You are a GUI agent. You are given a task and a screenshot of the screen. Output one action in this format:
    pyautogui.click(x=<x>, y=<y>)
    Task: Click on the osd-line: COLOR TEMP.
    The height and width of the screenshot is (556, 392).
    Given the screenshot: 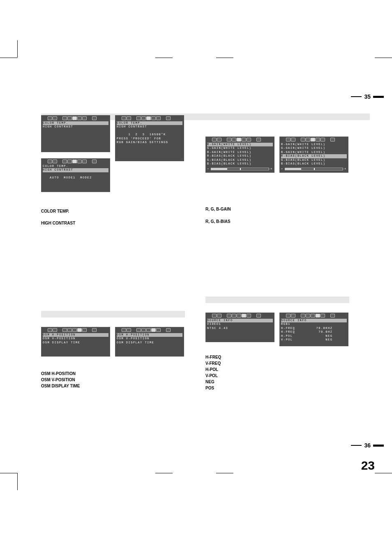 What is the action you would take?
    pyautogui.click(x=150, y=123)
    